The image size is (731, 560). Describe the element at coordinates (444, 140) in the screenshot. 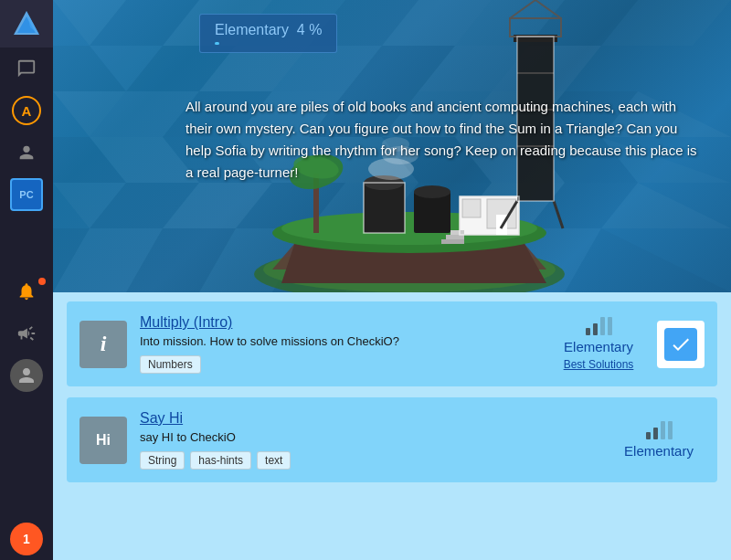

I see `hero-description: All around you are piles of old books an…` at that location.